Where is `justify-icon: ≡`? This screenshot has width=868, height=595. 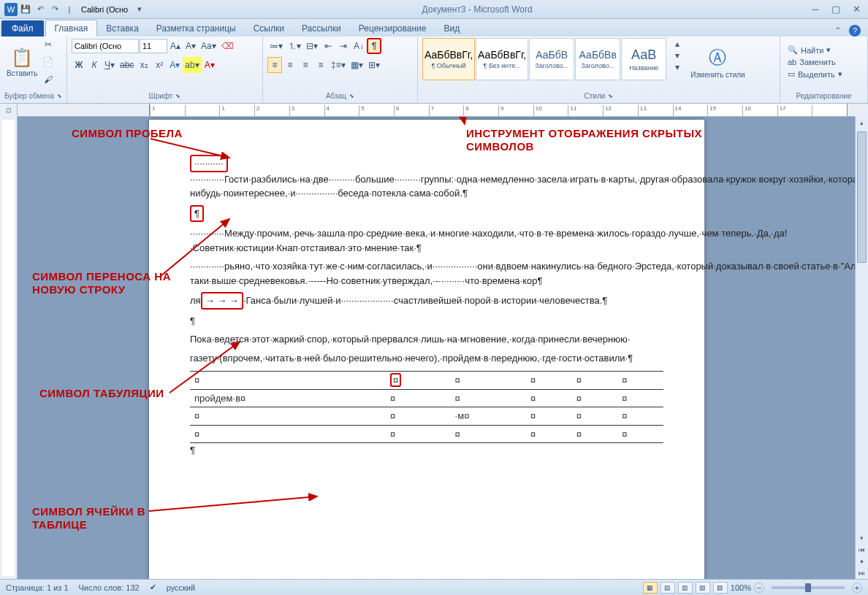 justify-icon: ≡ is located at coordinates (321, 65).